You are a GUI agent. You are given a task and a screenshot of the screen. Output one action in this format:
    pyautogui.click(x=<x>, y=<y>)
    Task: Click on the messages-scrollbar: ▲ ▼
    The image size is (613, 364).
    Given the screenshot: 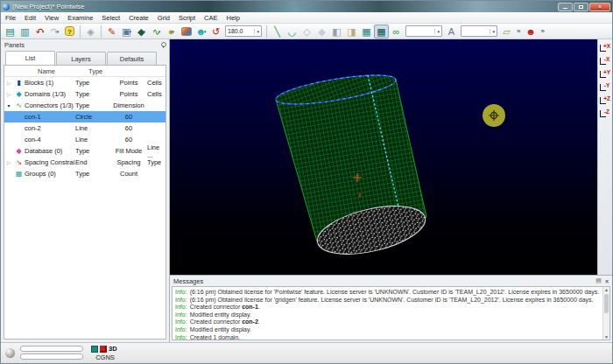 What is the action you would take?
    pyautogui.click(x=606, y=313)
    